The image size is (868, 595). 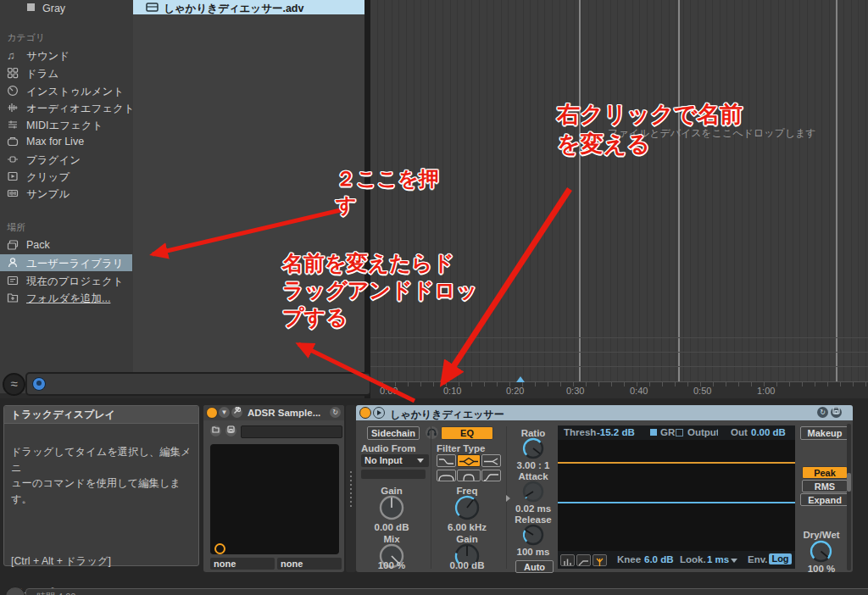 What do you see at coordinates (825, 500) in the screenshot?
I see `expand-mode-button: Expand` at bounding box center [825, 500].